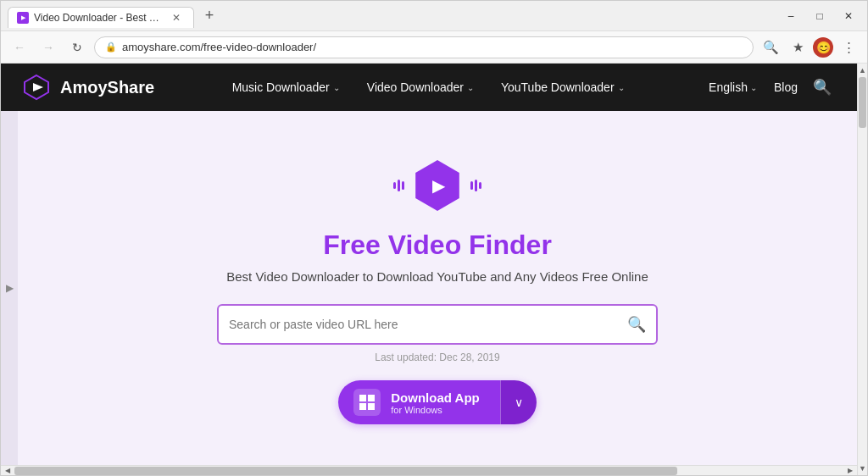 This screenshot has height=476, width=868. What do you see at coordinates (435, 403) in the screenshot?
I see `download-text: Download App for Windows` at bounding box center [435, 403].